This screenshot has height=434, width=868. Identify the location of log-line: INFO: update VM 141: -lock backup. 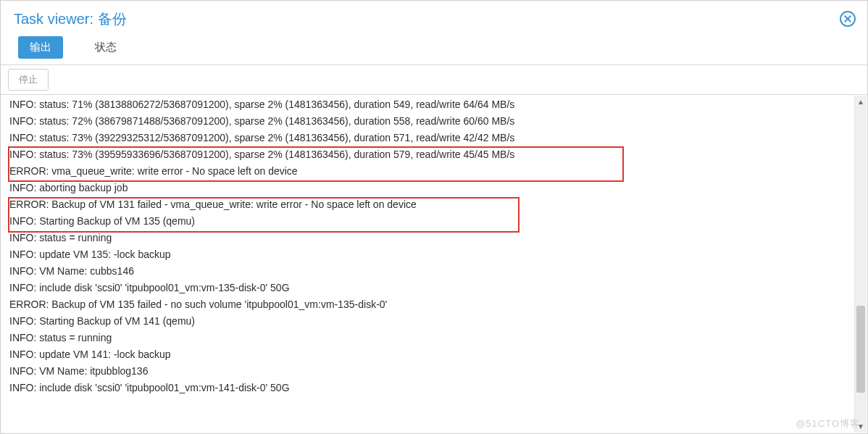
(438, 355).